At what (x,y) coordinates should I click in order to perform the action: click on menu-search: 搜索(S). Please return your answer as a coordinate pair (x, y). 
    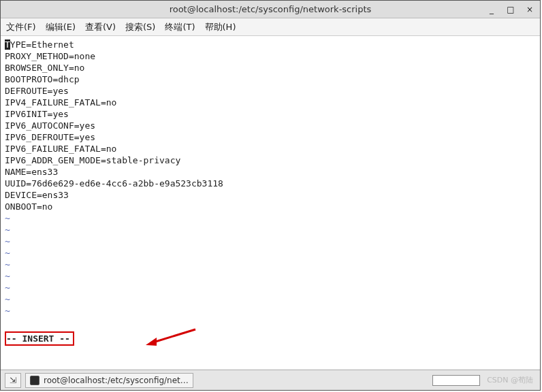
    Looking at the image, I should click on (140, 27).